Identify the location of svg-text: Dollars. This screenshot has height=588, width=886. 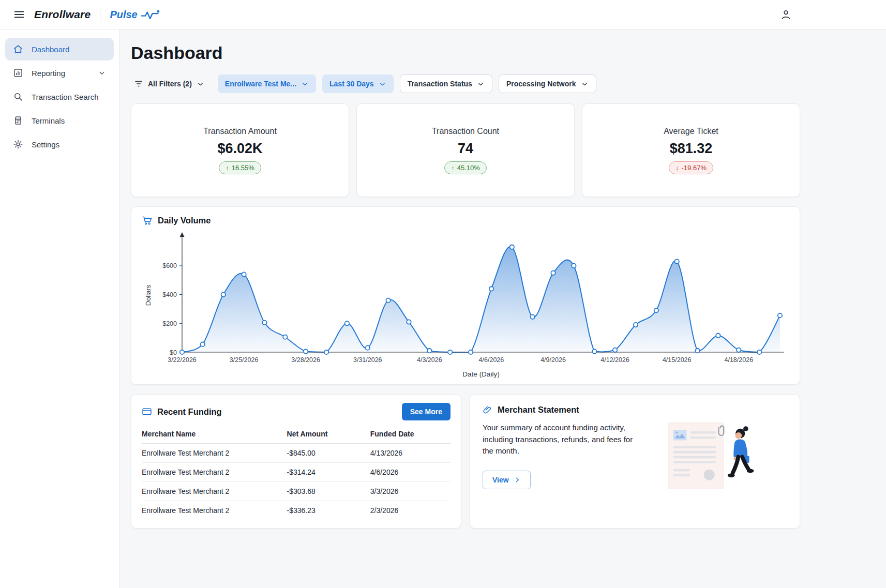
(148, 295).